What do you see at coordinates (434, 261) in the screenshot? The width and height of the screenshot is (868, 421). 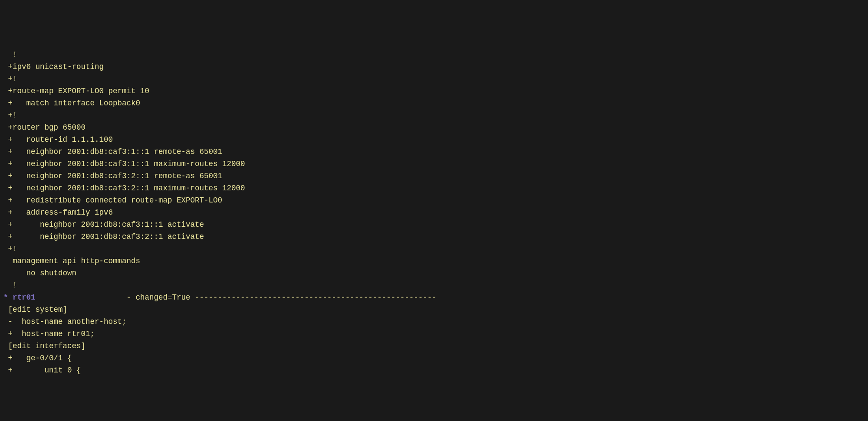 I see `terminal-line: management api http-commands` at bounding box center [434, 261].